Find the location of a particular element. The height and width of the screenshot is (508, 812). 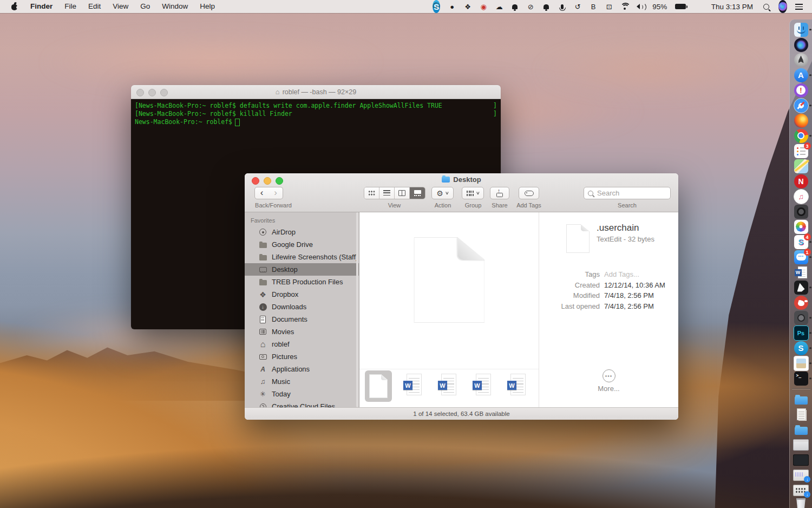

dock-item-app-store is located at coordinates (801, 75).